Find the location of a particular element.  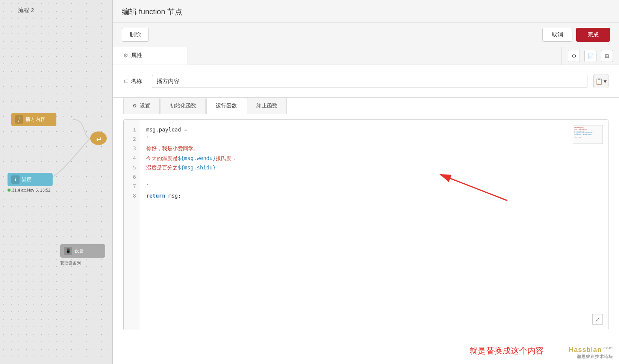

status-dot is located at coordinates (9, 190).